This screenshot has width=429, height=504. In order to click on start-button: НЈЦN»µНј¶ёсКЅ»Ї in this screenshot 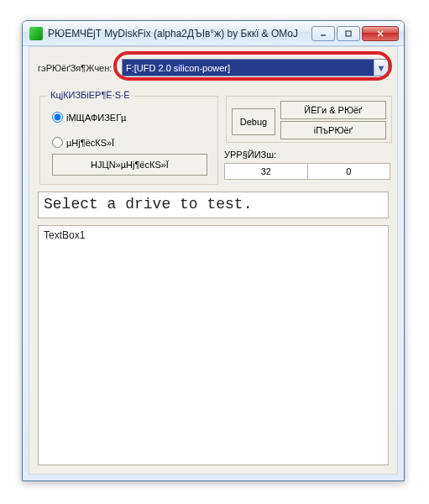, I will do `click(129, 165)`.